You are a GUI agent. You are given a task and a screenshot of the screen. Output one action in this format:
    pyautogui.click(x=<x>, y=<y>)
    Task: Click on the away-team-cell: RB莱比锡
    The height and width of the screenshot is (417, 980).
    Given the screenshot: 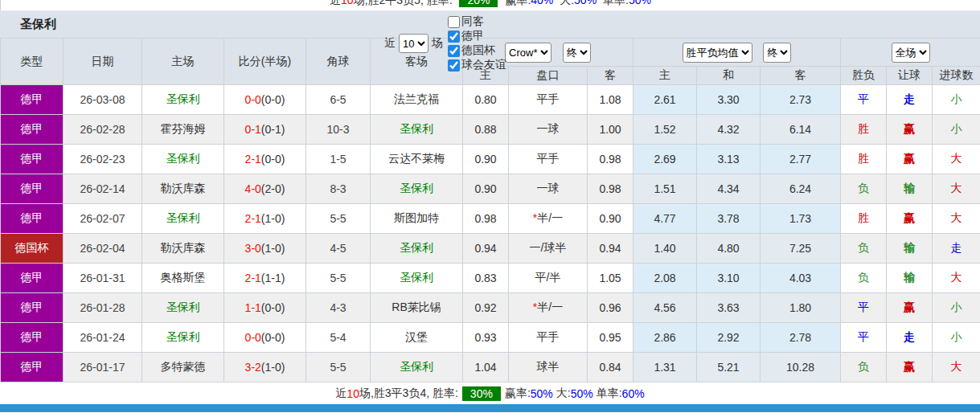 What is the action you would take?
    pyautogui.click(x=416, y=309)
    